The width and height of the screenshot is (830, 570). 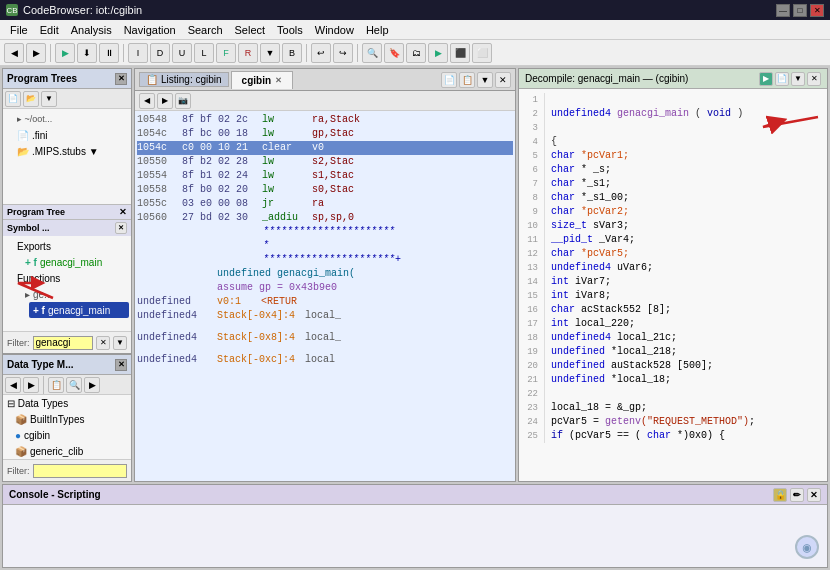 I want to click on tb-debug: ⬛, so click(x=460, y=53).